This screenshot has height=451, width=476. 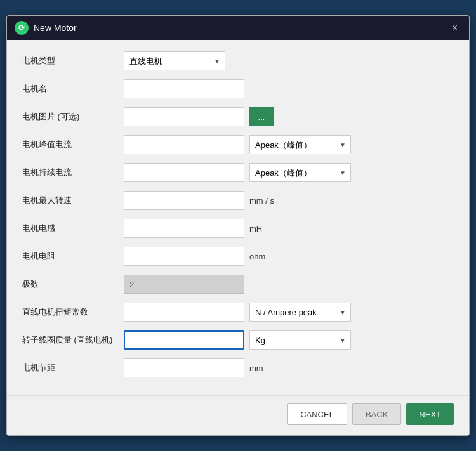 What do you see at coordinates (300, 312) in the screenshot?
I see `torque-const-unit-select: N / Ampere peak N / Ampere rms` at bounding box center [300, 312].